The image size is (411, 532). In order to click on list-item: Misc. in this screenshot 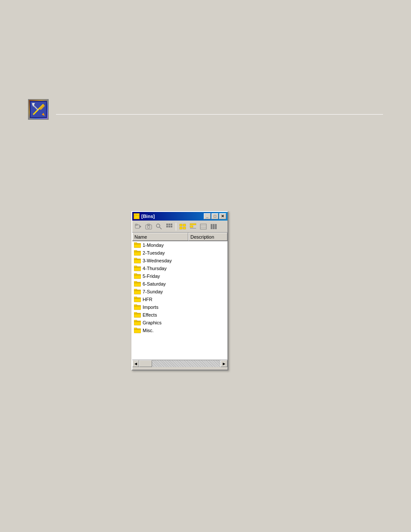, I will do `click(180, 330)`.